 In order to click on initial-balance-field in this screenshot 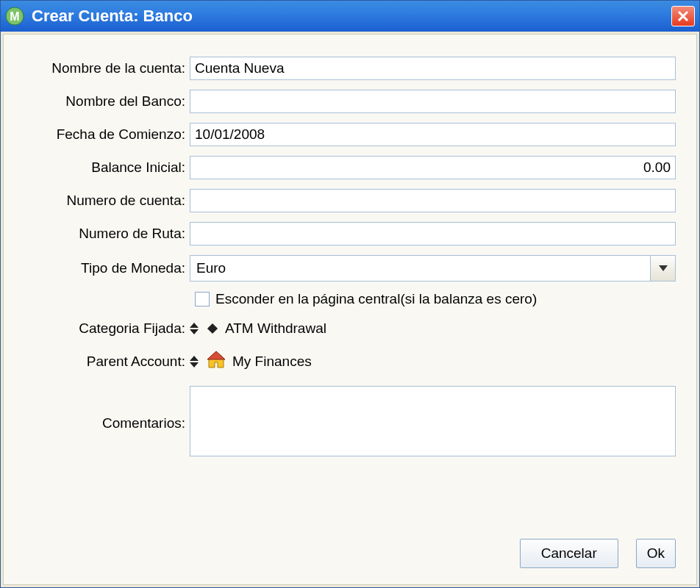, I will do `click(432, 168)`.